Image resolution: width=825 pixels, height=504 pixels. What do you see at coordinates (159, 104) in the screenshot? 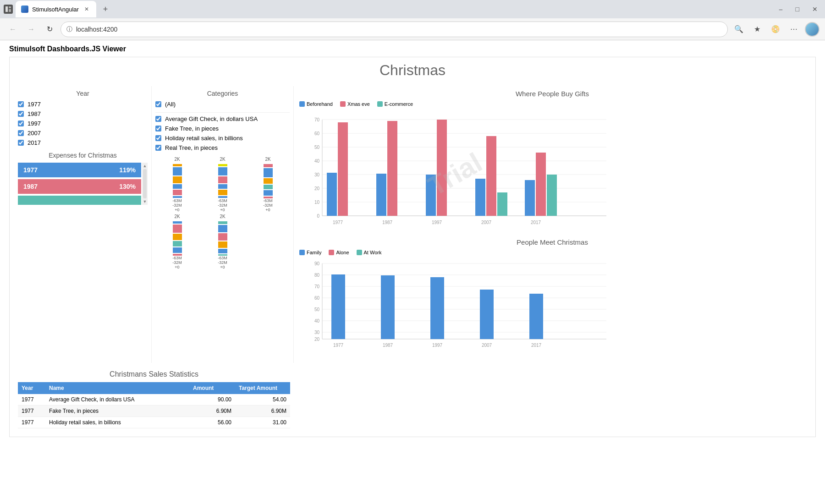
I see `cat-checkbox-all` at bounding box center [159, 104].